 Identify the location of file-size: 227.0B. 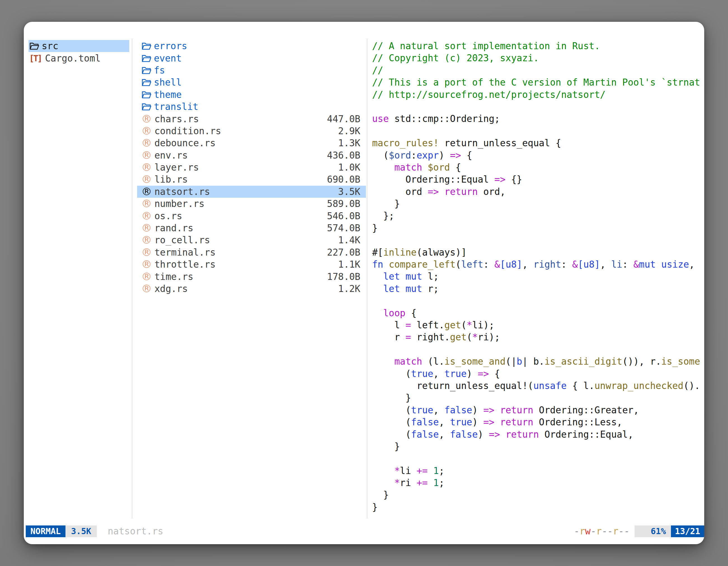
(344, 253).